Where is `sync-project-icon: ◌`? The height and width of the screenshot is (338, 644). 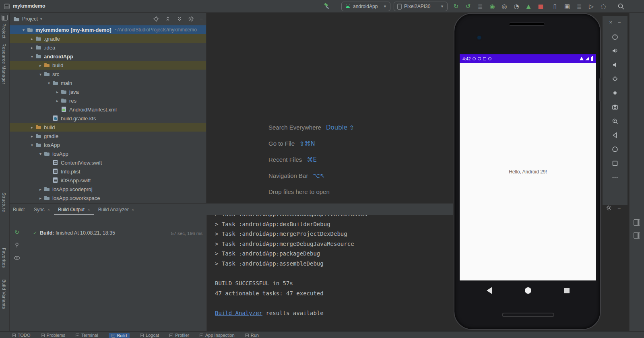 sync-project-icon: ◌ is located at coordinates (603, 6).